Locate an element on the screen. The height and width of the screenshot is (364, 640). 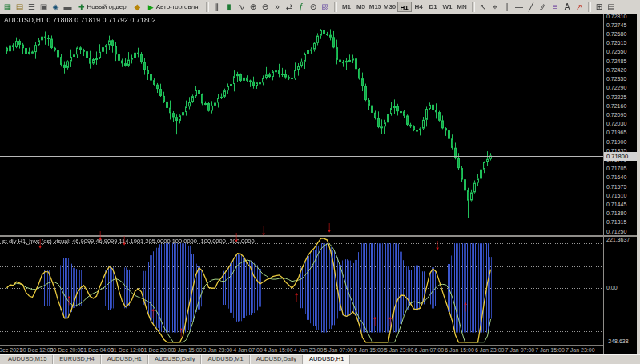
toolbar-timeframes-group: M1M5M15M30H1H4D1W1MN is located at coordinates (405, 6).